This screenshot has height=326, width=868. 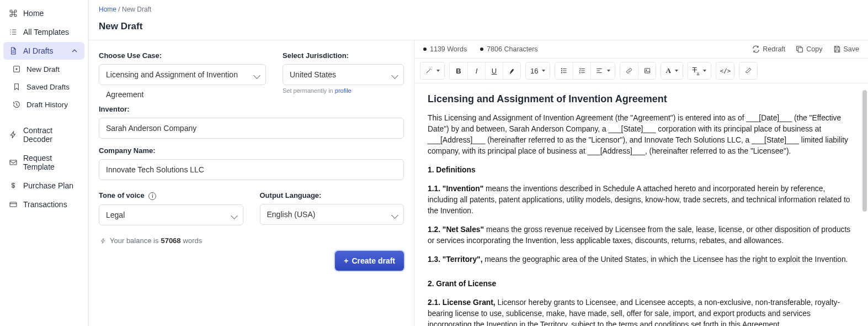 I want to click on breadcrumb-current: New Draft, so click(x=137, y=9).